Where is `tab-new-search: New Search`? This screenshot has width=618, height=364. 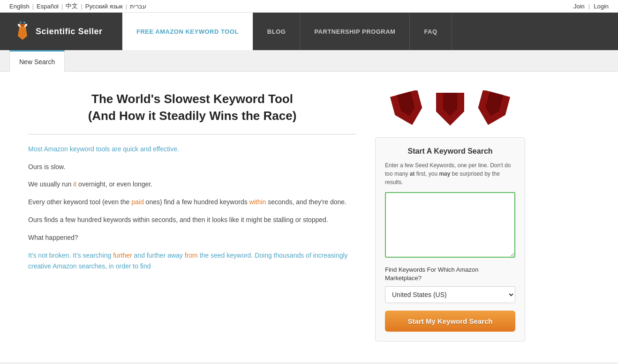
tab-new-search: New Search is located at coordinates (37, 61).